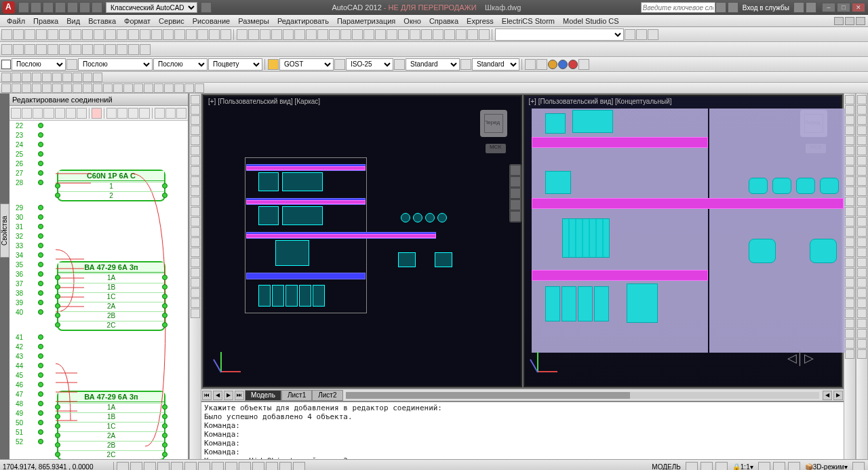  I want to click on textstyle-icon, so click(273, 64).